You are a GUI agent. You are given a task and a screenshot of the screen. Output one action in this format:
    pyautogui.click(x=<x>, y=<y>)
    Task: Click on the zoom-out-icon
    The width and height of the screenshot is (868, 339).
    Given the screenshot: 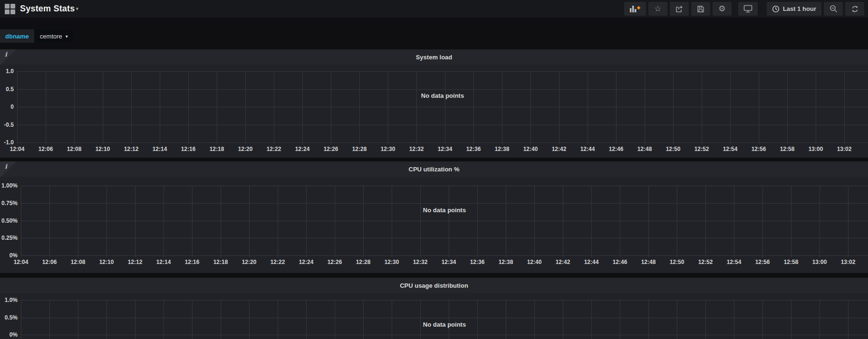 What is the action you would take?
    pyautogui.click(x=834, y=9)
    